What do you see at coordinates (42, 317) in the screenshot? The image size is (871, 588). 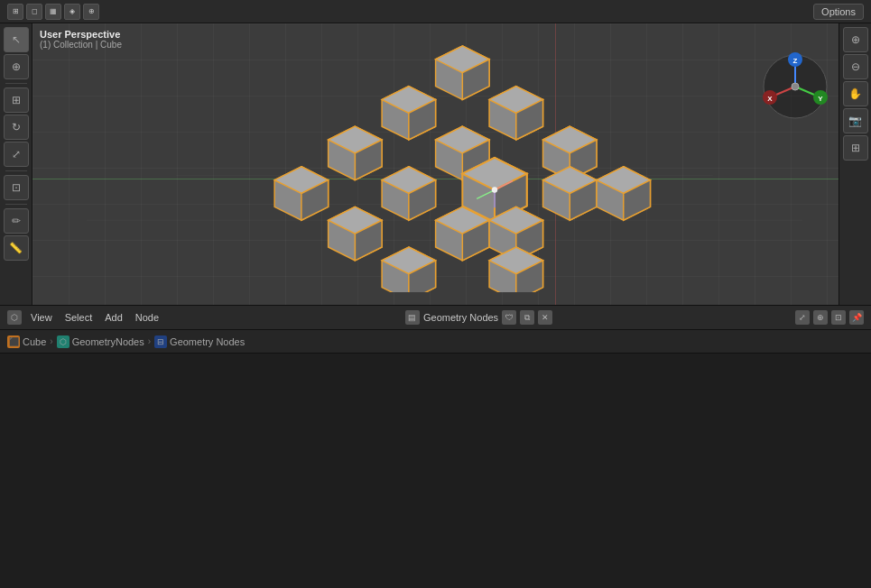 I see `menu-view: View` at bounding box center [42, 317].